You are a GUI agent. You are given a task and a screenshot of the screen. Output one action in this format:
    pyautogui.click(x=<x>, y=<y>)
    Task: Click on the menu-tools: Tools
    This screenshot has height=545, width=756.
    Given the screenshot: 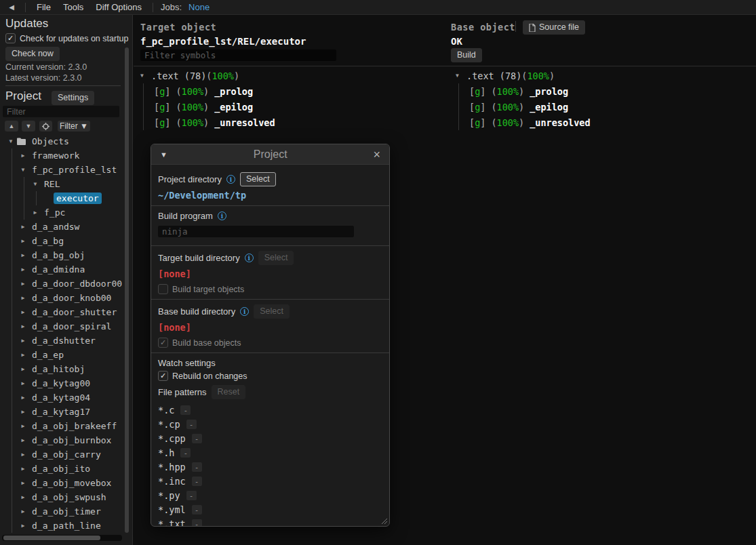 What is the action you would take?
    pyautogui.click(x=73, y=7)
    